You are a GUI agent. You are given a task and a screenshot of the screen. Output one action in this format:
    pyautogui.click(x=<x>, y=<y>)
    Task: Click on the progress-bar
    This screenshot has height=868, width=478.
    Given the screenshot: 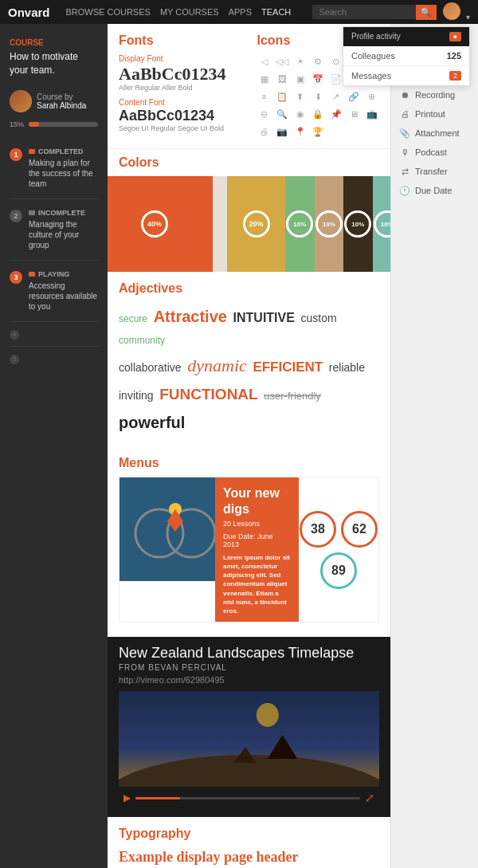 What is the action you would take?
    pyautogui.click(x=64, y=124)
    